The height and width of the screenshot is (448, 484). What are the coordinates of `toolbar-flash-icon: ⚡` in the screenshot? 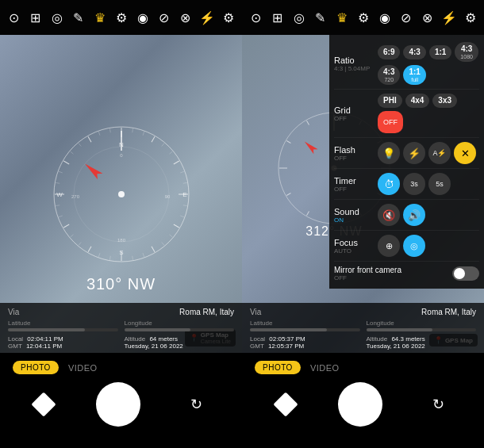 It's located at (206, 17).